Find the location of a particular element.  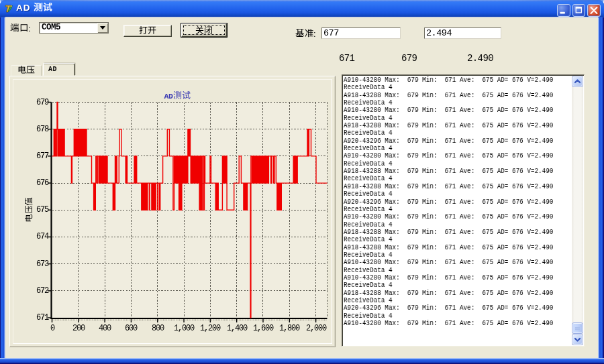

y-tick-label: 675 is located at coordinates (35, 210).